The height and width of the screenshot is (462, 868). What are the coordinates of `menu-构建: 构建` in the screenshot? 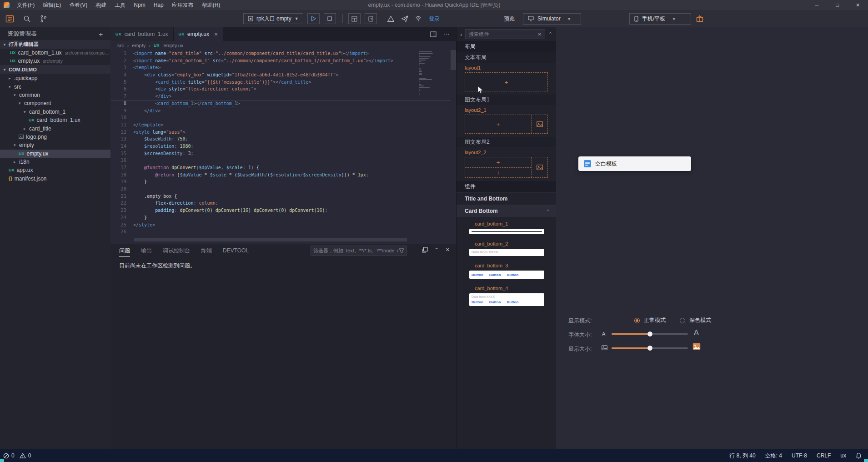 It's located at (101, 5).